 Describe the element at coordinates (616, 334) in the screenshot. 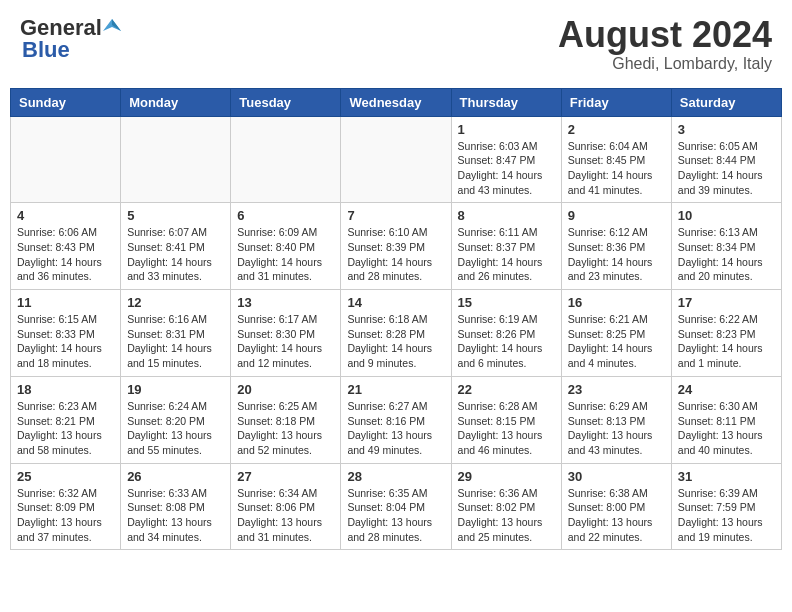

I see `calendar-cell: 16Sunrise: 6:21 AM Sunset: 8:25 PM Dayli…` at that location.